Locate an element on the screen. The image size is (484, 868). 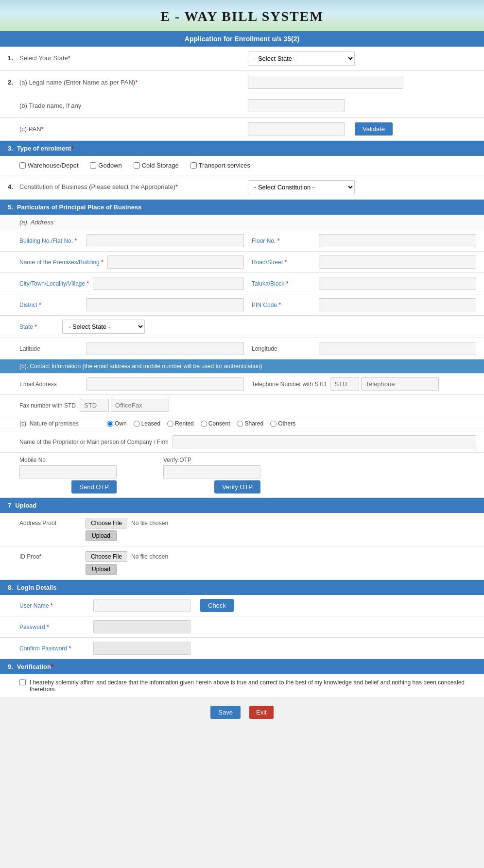
telephone-std-input is located at coordinates (345, 384).